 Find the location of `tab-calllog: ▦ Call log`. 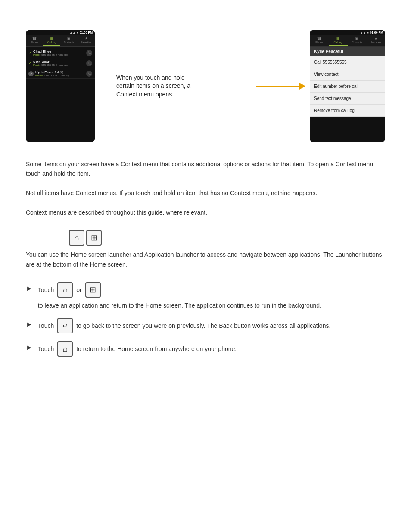

tab-calllog: ▦ Call log is located at coordinates (52, 40).